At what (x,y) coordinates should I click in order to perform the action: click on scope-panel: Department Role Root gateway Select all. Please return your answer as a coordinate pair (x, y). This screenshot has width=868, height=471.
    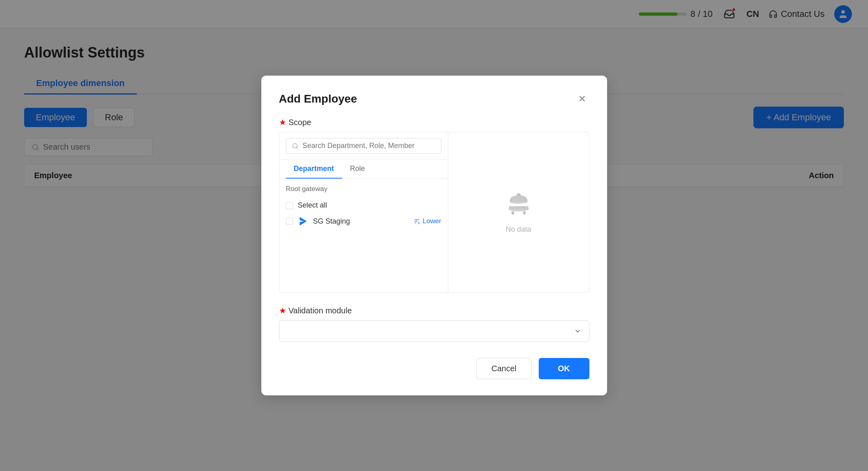
    Looking at the image, I should click on (434, 212).